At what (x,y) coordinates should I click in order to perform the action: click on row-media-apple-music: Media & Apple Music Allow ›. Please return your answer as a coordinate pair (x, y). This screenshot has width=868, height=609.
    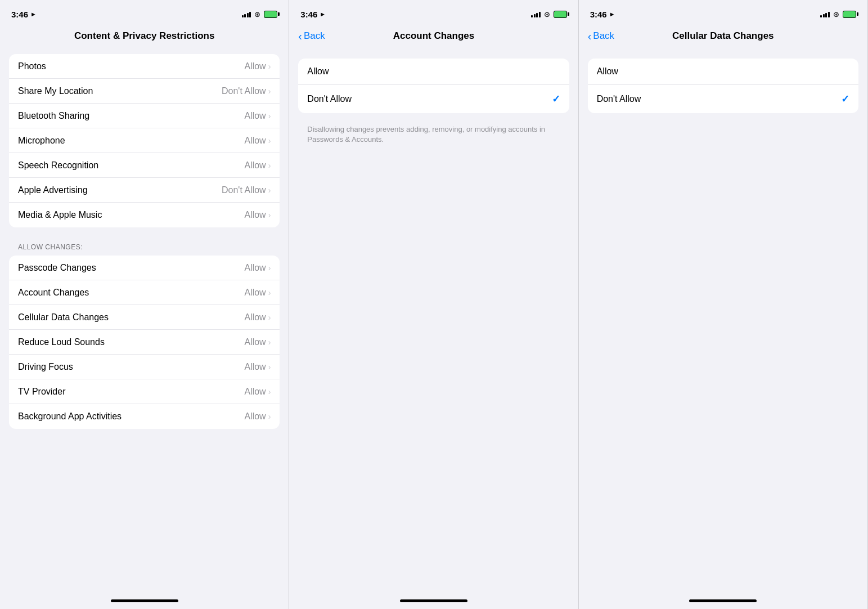
    Looking at the image, I should click on (144, 215).